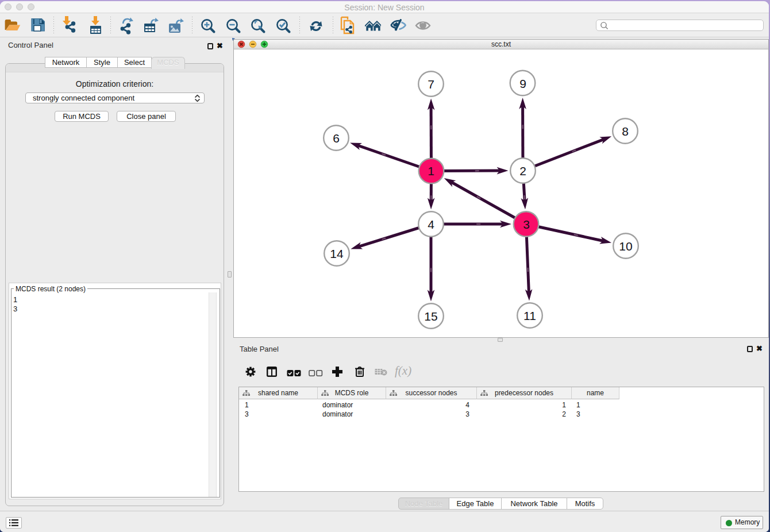 The width and height of the screenshot is (770, 532). I want to click on svg-text: 11, so click(530, 316).